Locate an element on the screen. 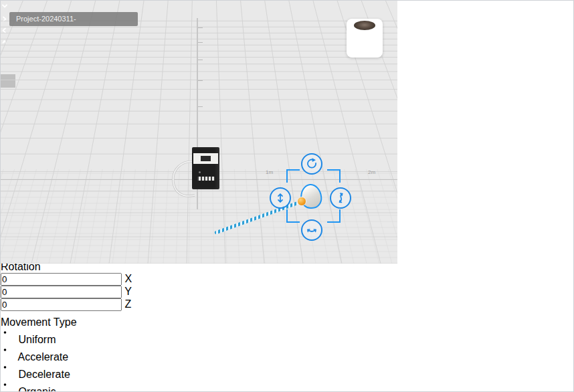 The width and height of the screenshot is (574, 392). move-vertical-gizmo-button is located at coordinates (280, 198).